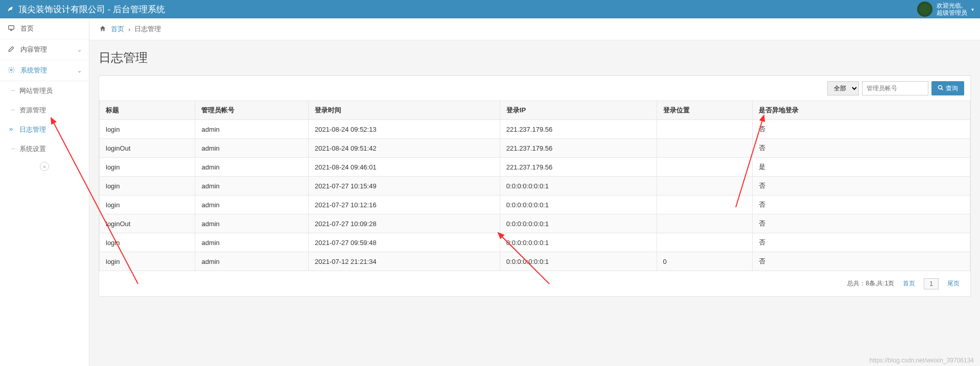  I want to click on sidebar-sub-admins: 网站管理员, so click(44, 91).